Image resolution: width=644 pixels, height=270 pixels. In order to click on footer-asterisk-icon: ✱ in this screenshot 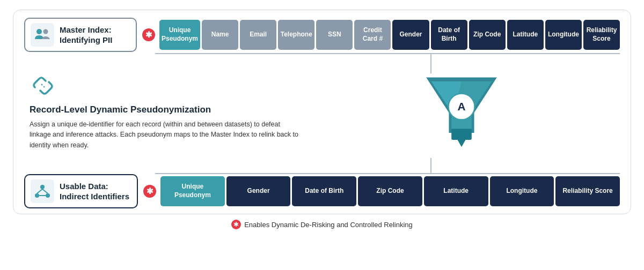, I will do `click(236, 224)`.